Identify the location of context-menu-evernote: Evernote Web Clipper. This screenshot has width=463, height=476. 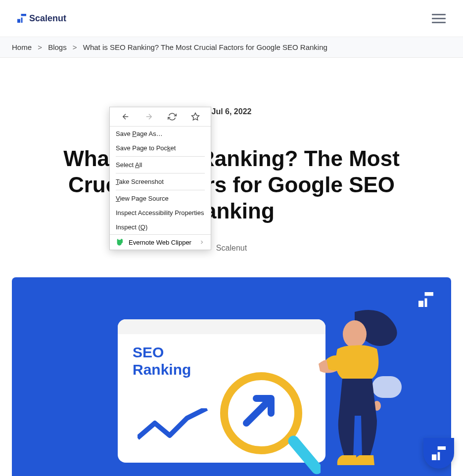
(160, 242).